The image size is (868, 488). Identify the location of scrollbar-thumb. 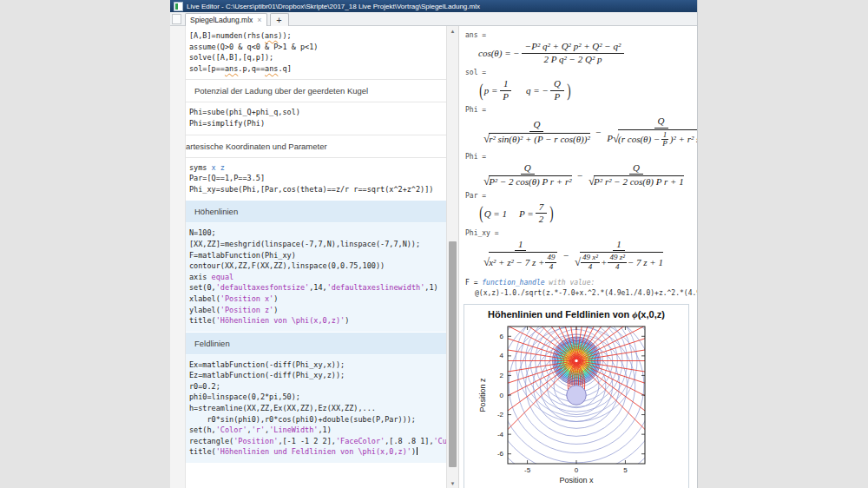
(453, 354).